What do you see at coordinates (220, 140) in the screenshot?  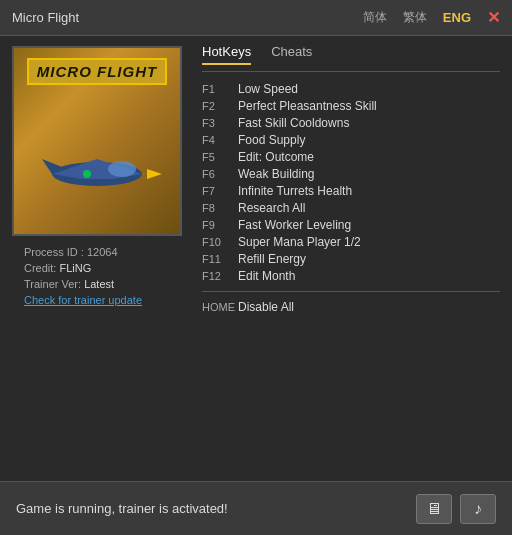 I see `key-f4: F4` at bounding box center [220, 140].